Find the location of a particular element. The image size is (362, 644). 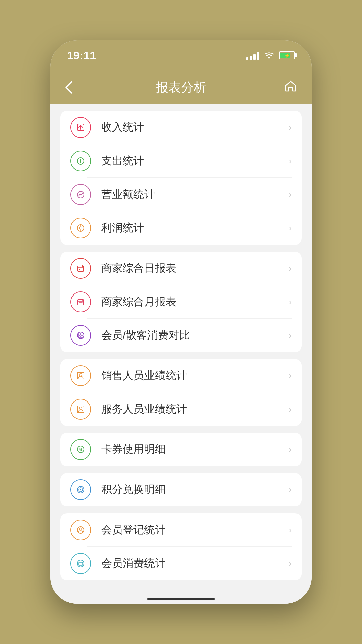

menu-item-revenue: 营业额统计 › is located at coordinates (181, 195).